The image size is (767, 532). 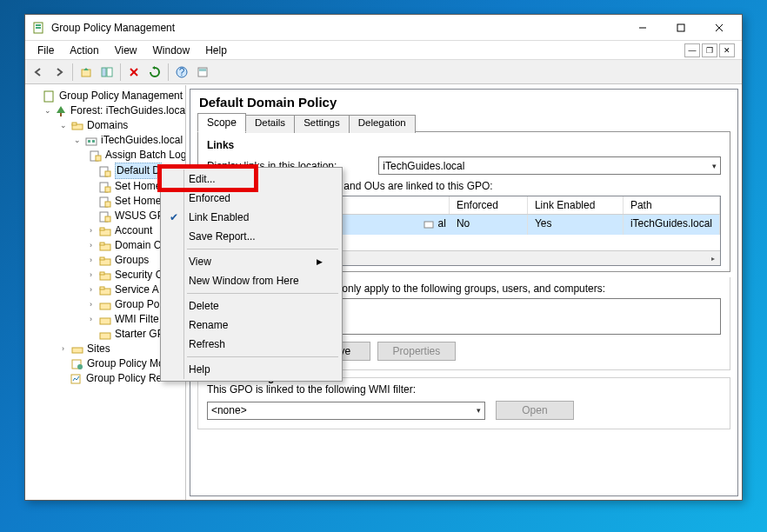 I want to click on mdi-close-button: ✕, so click(x=727, y=50).